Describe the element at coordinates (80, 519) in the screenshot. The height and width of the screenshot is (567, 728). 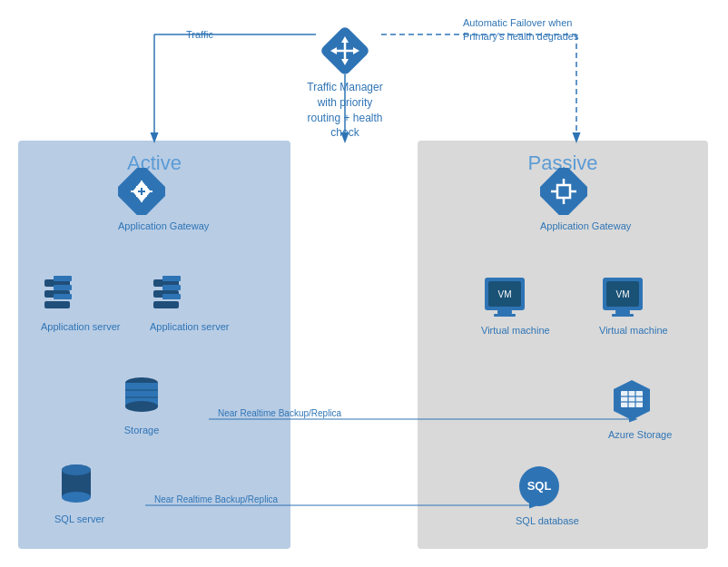
I see `sql-server-label: SQL server` at that location.